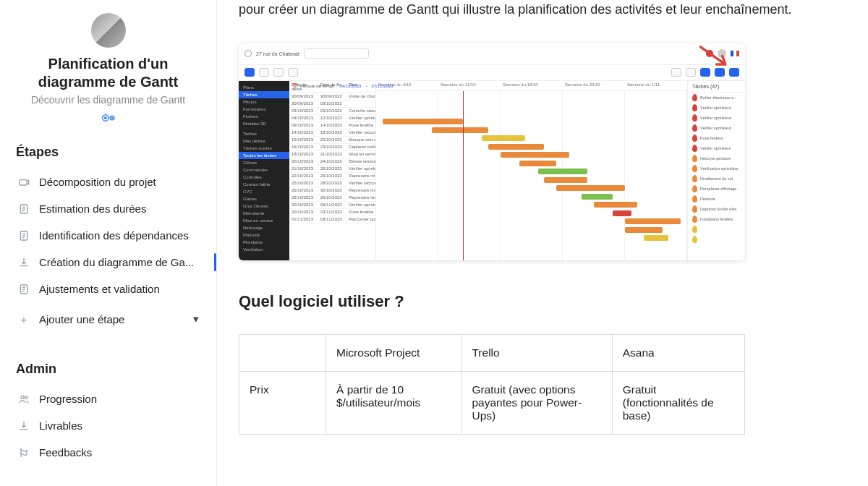  What do you see at coordinates (393, 402) in the screenshot?
I see `cell-msproject-price: À partir de 10 $/utilisateur/mois` at bounding box center [393, 402].